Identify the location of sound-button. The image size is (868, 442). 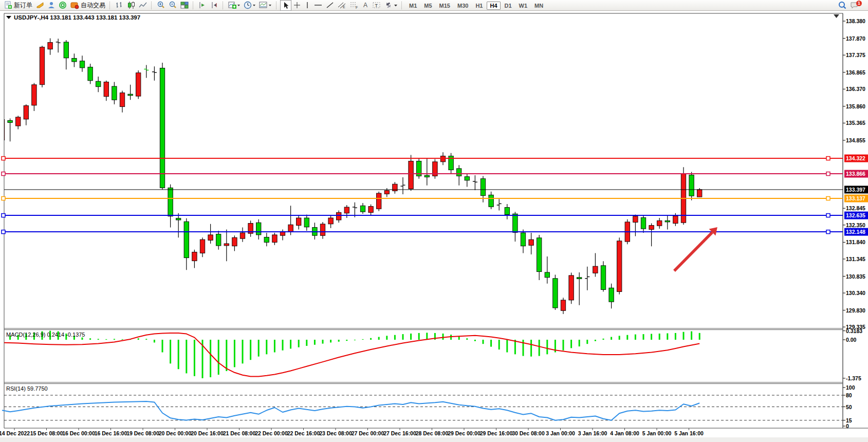
(40, 5).